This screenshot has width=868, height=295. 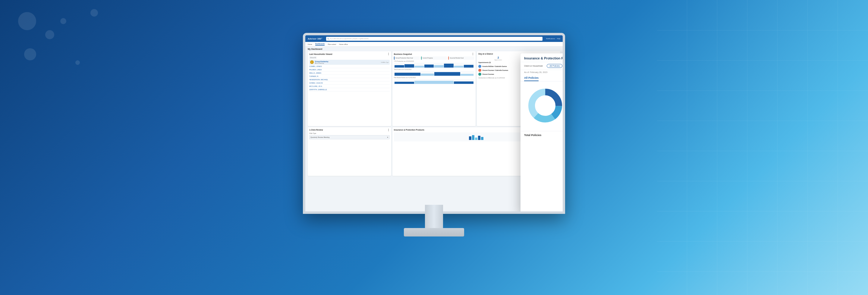 I want to click on monitor-stand-neck, so click(x=434, y=217).